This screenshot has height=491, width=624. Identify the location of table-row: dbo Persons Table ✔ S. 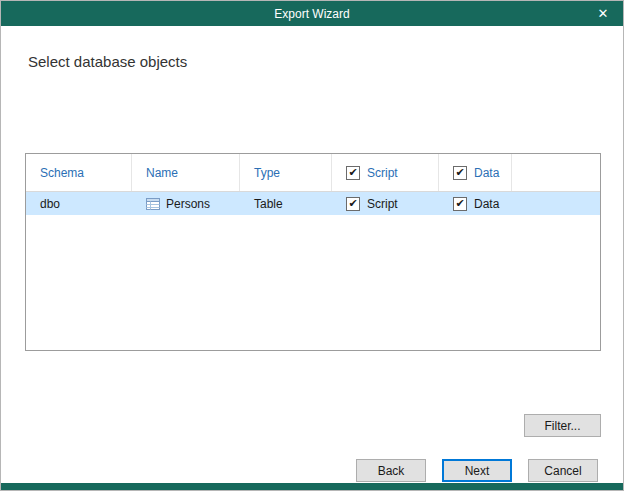
(313, 204).